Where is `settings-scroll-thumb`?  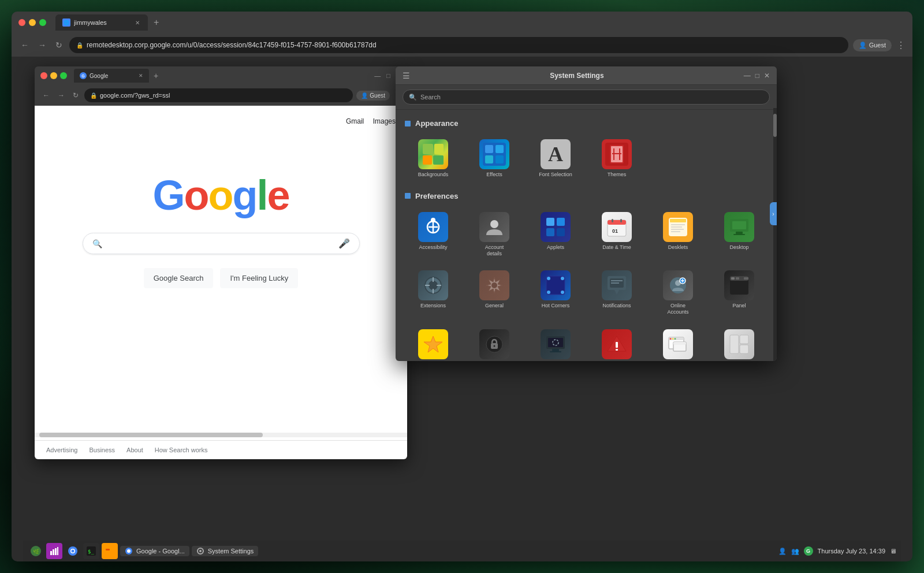
settings-scroll-thumb is located at coordinates (775, 125).